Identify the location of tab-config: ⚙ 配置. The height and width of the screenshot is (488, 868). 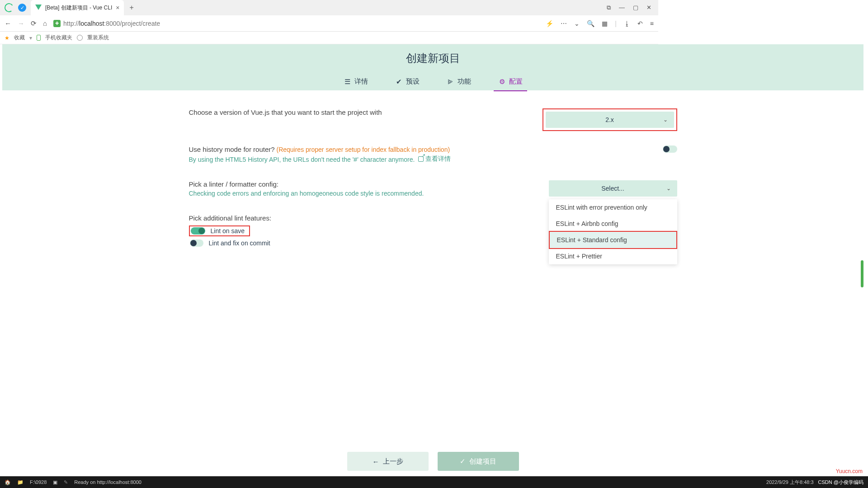
(510, 82).